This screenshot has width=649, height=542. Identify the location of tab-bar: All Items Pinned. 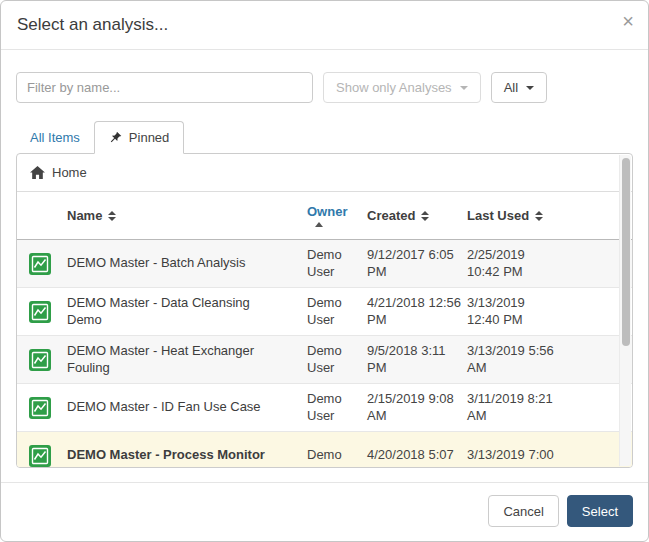
(324, 137).